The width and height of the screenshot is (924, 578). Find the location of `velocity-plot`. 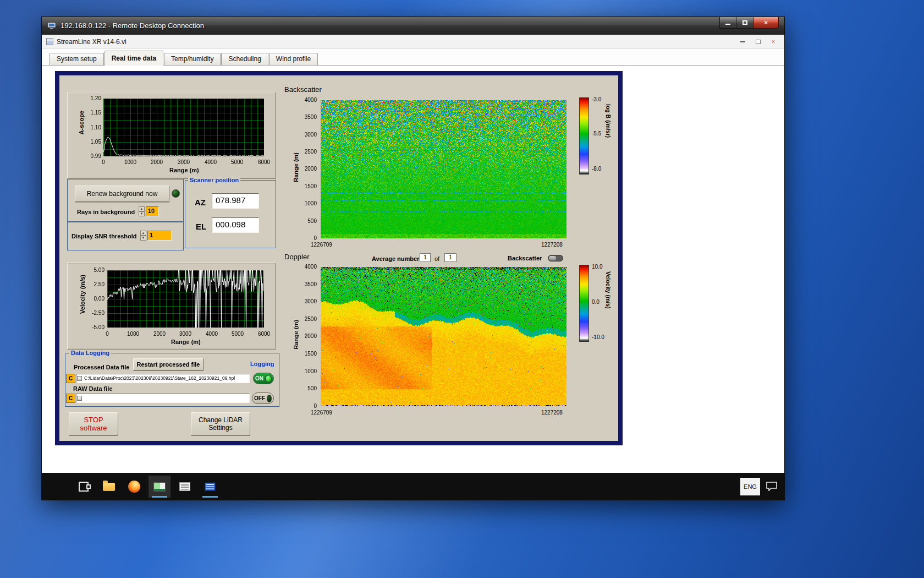

velocity-plot is located at coordinates (186, 299).